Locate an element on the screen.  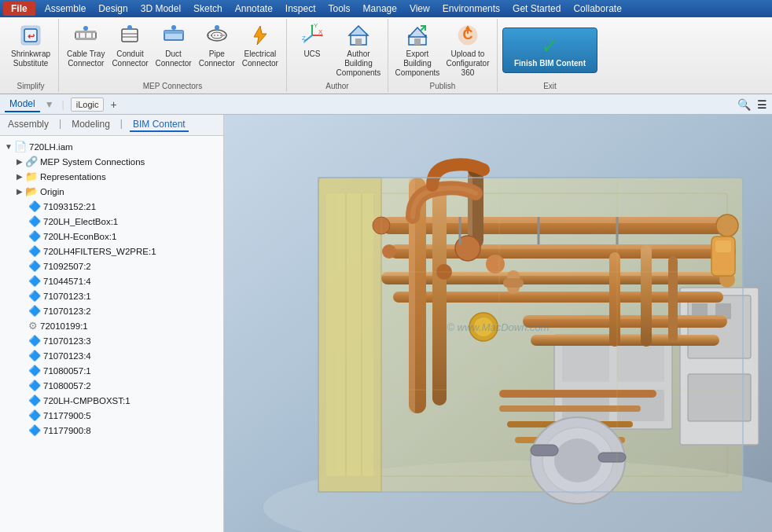
expand-icon: ▼ is located at coordinates (9, 146).